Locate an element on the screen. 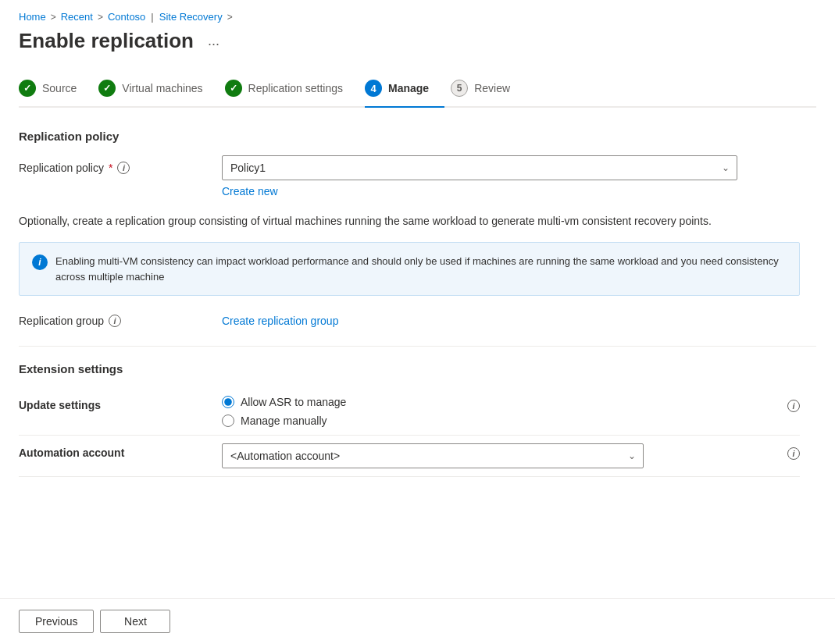 This screenshot has width=835, height=644. replication-policy-info-icon: i is located at coordinates (123, 168).